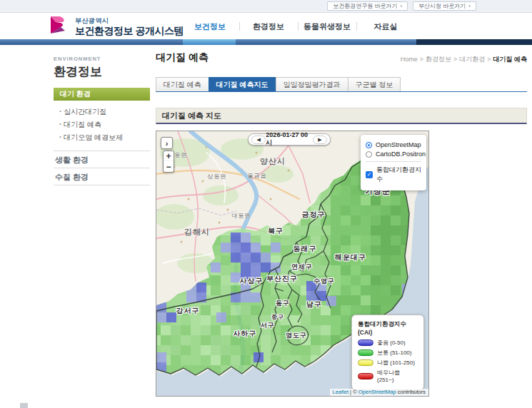 This screenshot has height=408, width=532. What do you see at coordinates (341, 62) in the screenshot?
I see `title-row: 대기질 예측 Home>환경정보>대기환경>대기질 예측` at bounding box center [341, 62].